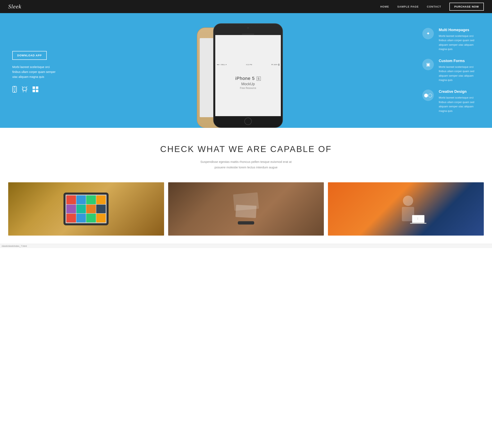 Image resolution: width=492 pixels, height=448 pixels. Describe the element at coordinates (29, 55) in the screenshot. I see `download-app-button: DOWNLOAD APP` at that location.